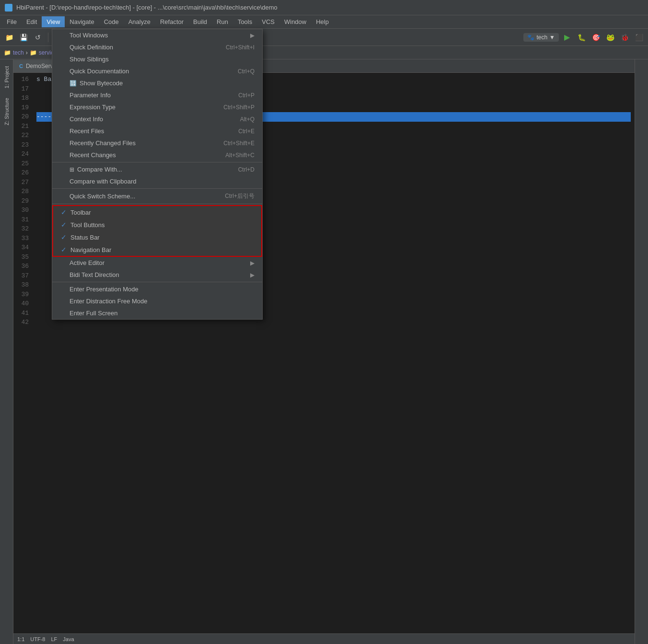 This screenshot has height=644, width=648. I want to click on menu-item-label-tool-buttons: Tool Buttons, so click(162, 225).